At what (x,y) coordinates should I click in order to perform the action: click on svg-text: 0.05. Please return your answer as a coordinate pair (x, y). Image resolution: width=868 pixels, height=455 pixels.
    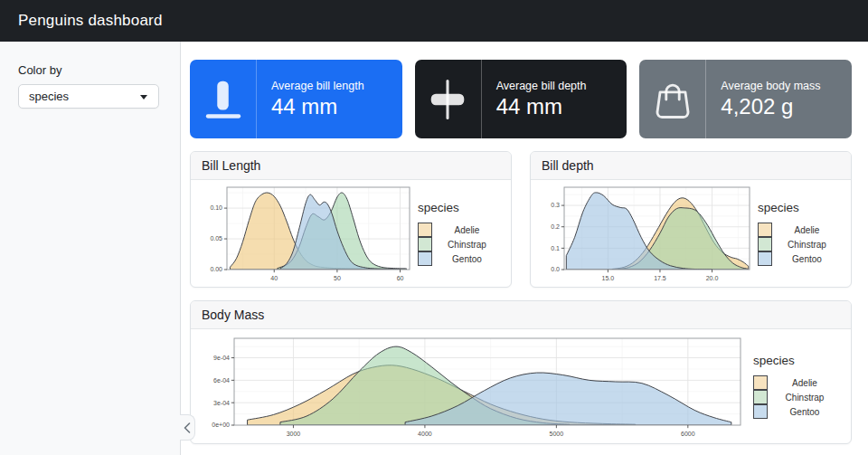
    Looking at the image, I should click on (216, 239).